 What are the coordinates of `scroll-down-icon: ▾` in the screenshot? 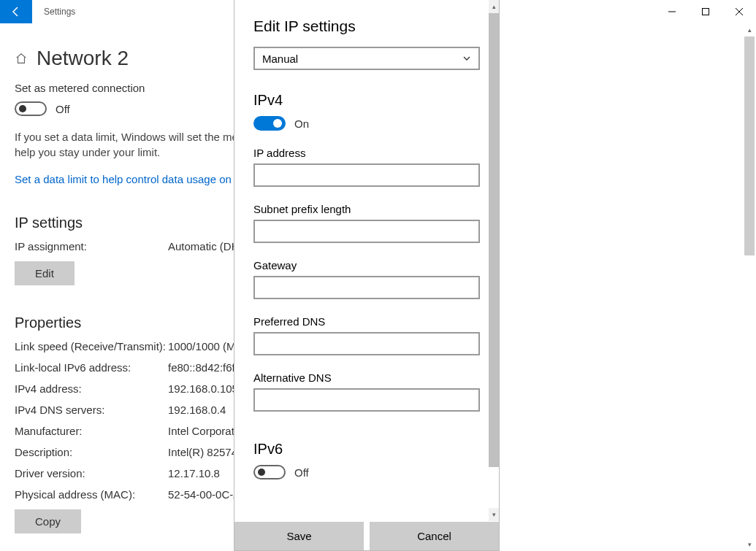 It's located at (749, 544).